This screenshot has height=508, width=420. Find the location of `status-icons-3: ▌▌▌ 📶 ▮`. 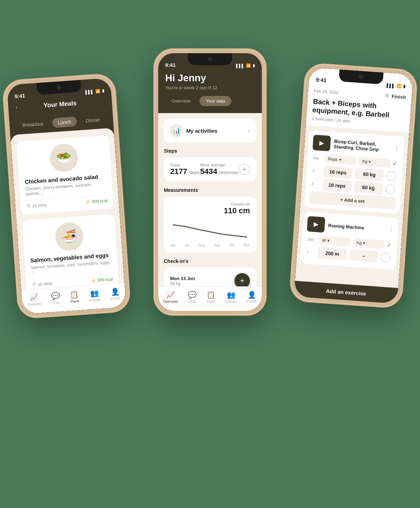

status-icons-3: ▌▌▌ 📶 ▮ is located at coordinates (396, 86).